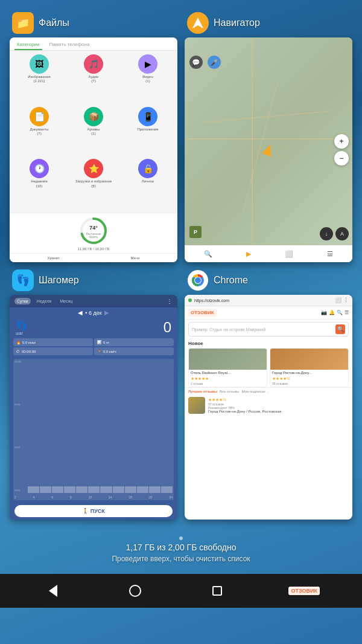 This screenshot has width=362, height=644. Describe the element at coordinates (94, 23) in the screenshot. I see `files-header: 📁 Файлы` at that location.